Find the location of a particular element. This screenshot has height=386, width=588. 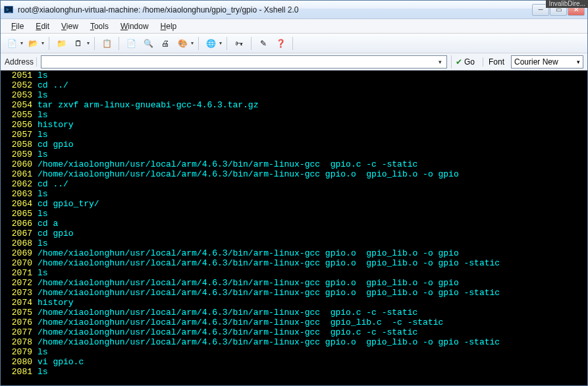

history-line: 2055ls is located at coordinates (294, 115).